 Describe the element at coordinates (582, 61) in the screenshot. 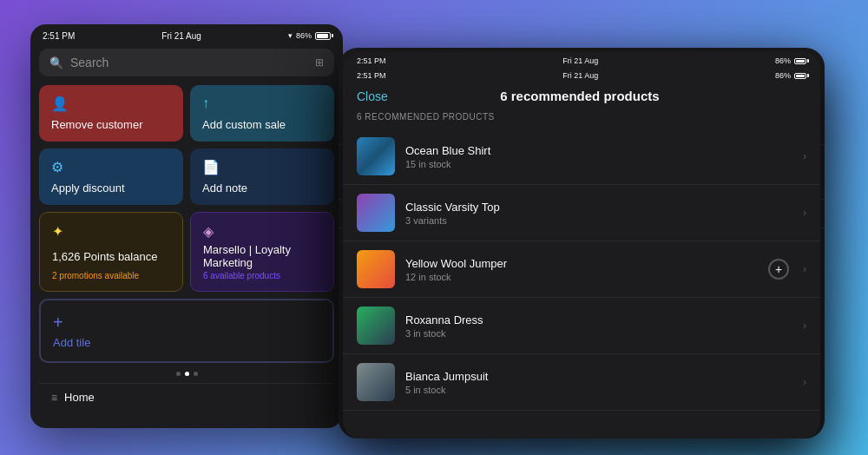

I see `rec-status-top: 2:51 PM Fri 21 Aug 86%` at that location.